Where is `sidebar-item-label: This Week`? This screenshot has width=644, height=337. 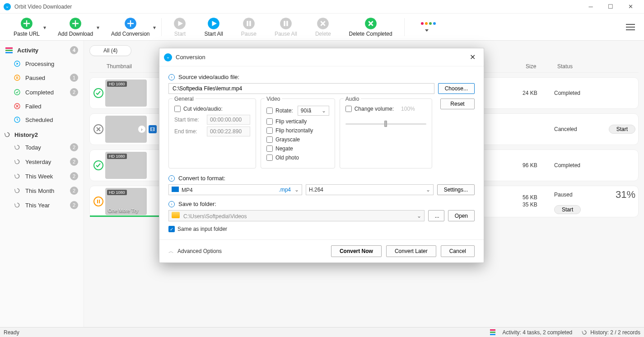 sidebar-item-label: This Week is located at coordinates (39, 176).